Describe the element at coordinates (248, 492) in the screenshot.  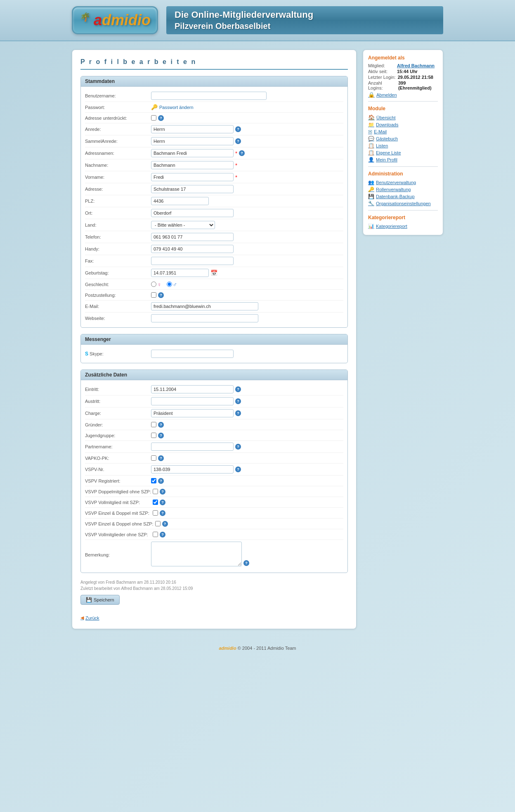
I see `value-vspv-doppel: ?` at that location.